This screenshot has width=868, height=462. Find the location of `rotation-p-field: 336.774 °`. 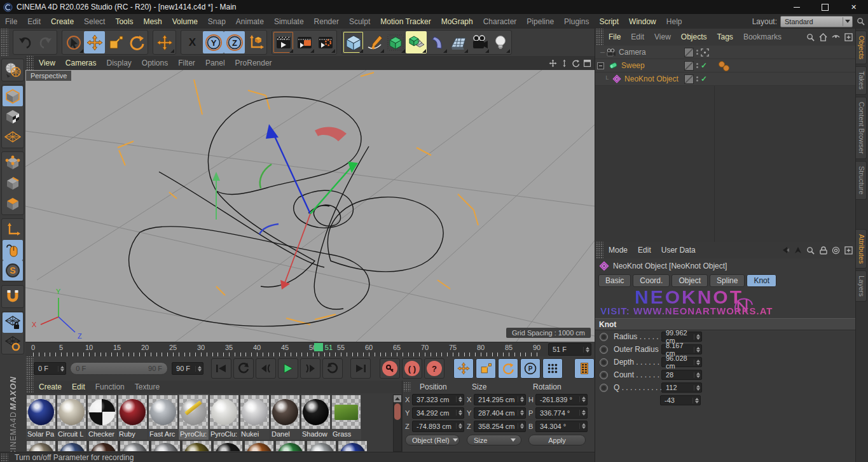

rotation-p-field: 336.774 ° is located at coordinates (561, 413).